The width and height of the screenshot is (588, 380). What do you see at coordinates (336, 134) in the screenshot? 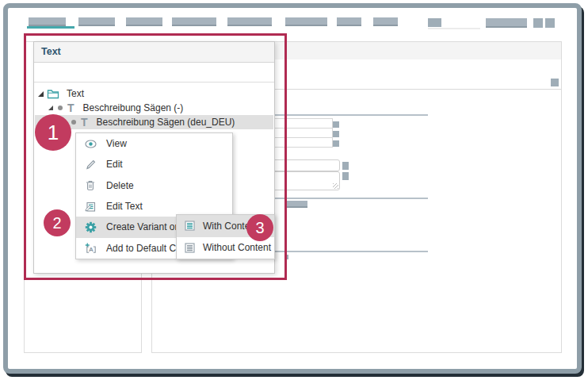
I see `form-input-2-help-icon` at bounding box center [336, 134].